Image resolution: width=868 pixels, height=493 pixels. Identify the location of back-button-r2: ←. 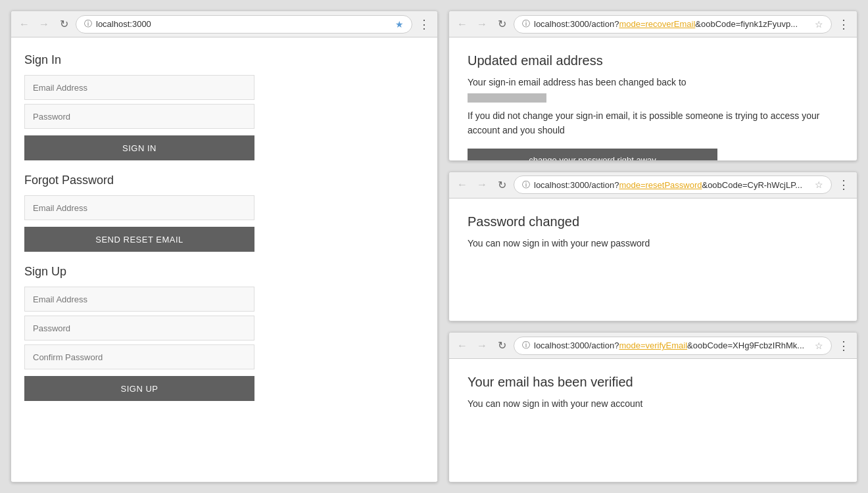
(462, 185).